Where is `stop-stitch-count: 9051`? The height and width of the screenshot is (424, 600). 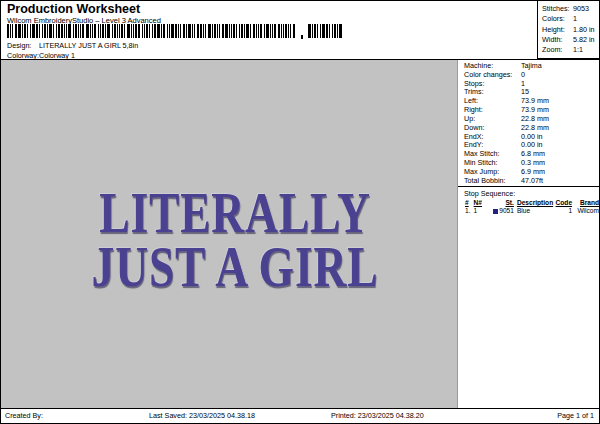
stop-stitch-count: 9051 is located at coordinates (506, 210).